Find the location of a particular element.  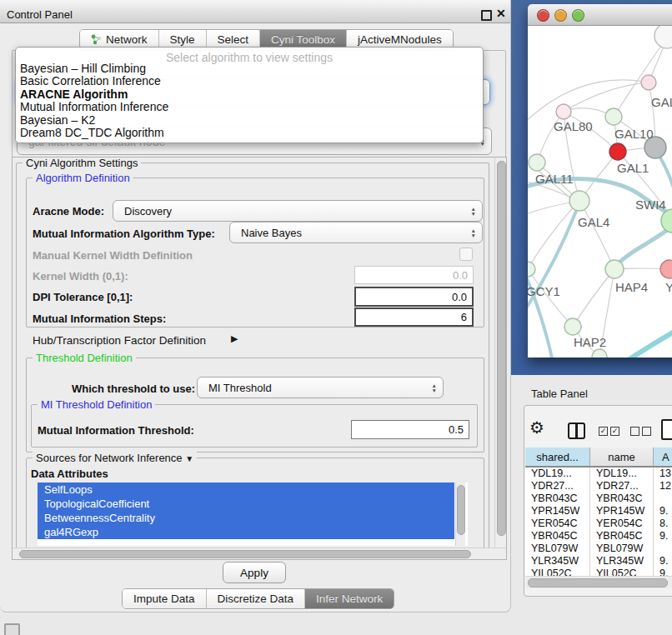

vertical-scrollbar is located at coordinates (500, 352).